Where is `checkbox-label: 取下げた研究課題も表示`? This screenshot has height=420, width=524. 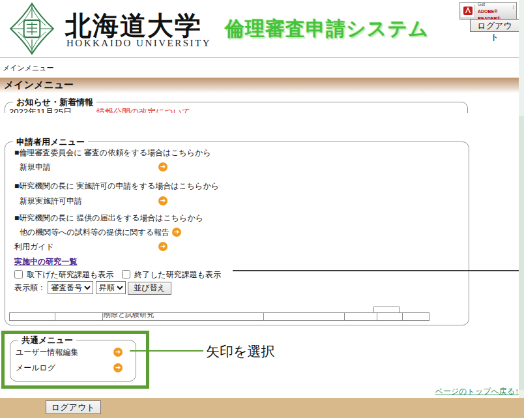 checkbox-label: 取下げた研究課題も表示 is located at coordinates (70, 275).